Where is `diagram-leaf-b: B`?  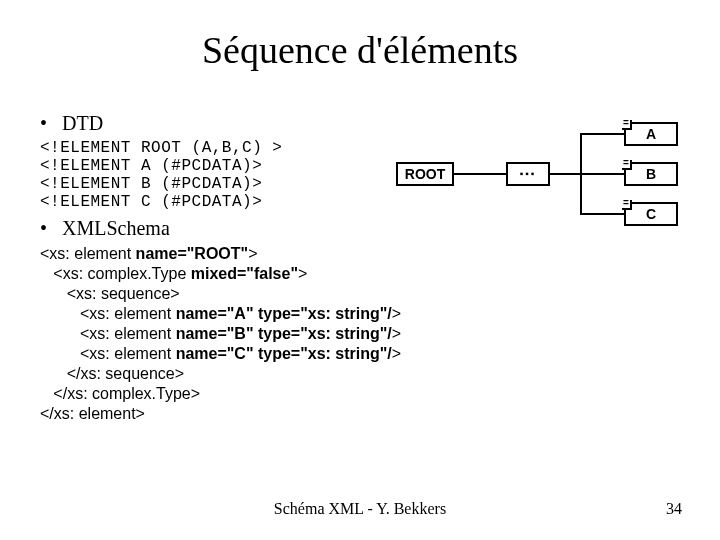
diagram-leaf-b: B is located at coordinates (651, 174).